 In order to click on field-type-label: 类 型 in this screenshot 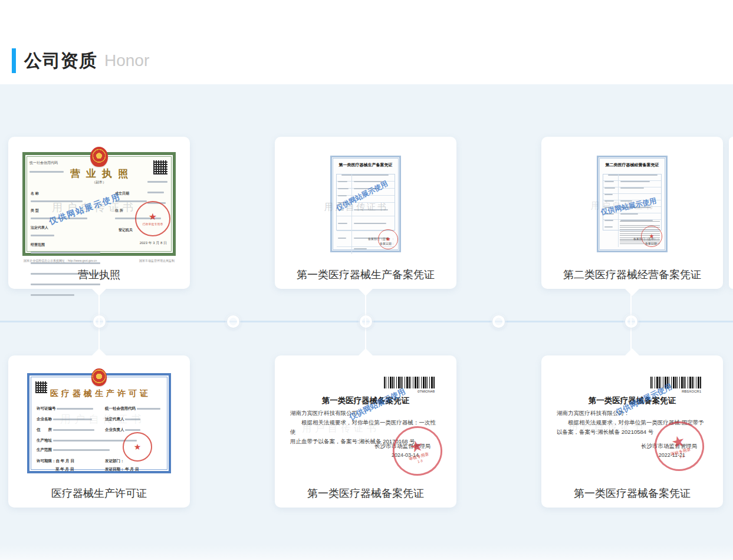, I will do `click(70, 211)`.